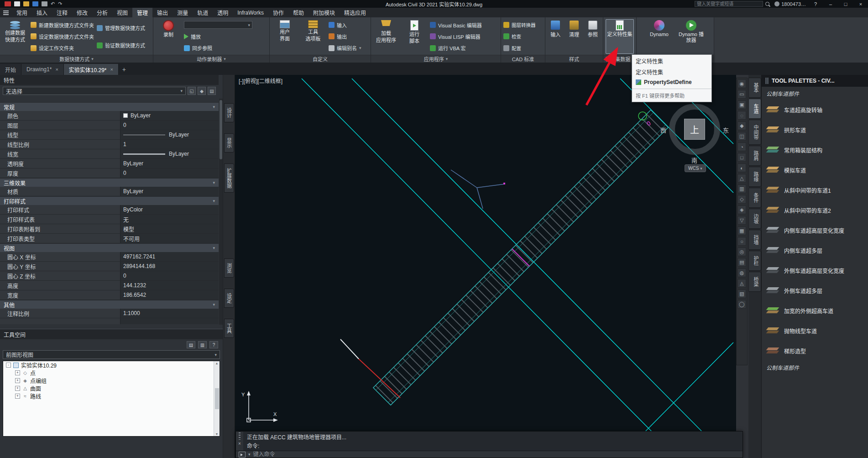 This screenshot has height=458, width=868. Describe the element at coordinates (216, 399) in the screenshot. I see `tree-scrollbar: ▲ ▼` at that location.